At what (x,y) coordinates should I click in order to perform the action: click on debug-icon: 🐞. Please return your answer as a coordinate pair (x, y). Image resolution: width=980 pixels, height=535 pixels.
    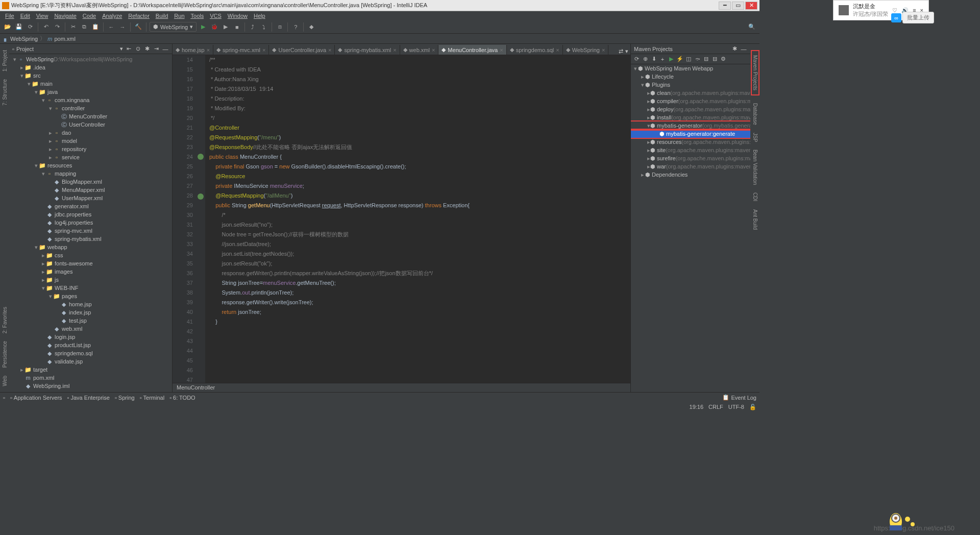
    Looking at the image, I should click on (214, 27).